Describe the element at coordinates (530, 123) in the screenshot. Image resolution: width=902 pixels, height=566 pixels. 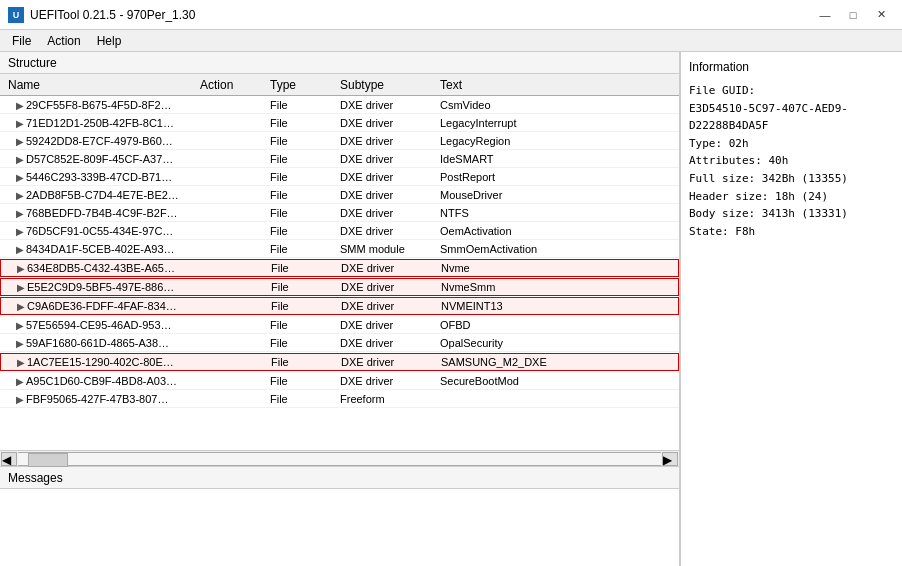
I see `cell-text: LegacyInterrupt` at that location.